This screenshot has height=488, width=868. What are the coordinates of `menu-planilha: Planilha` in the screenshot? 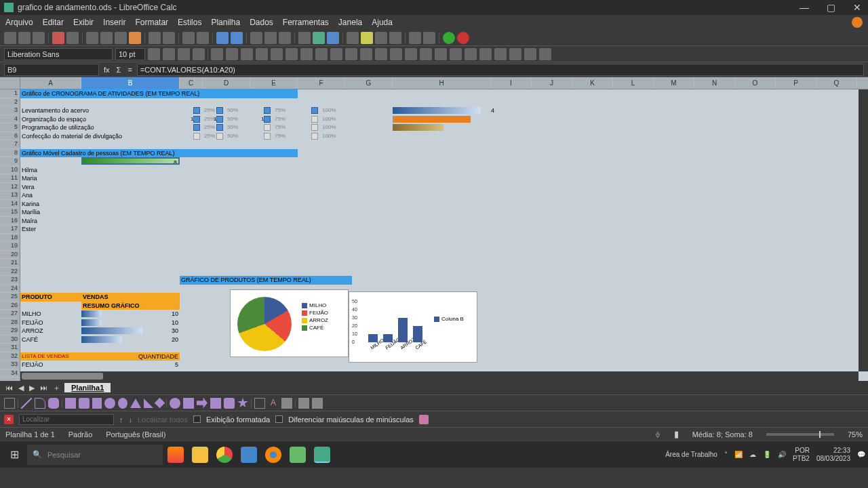 It's located at (225, 22).